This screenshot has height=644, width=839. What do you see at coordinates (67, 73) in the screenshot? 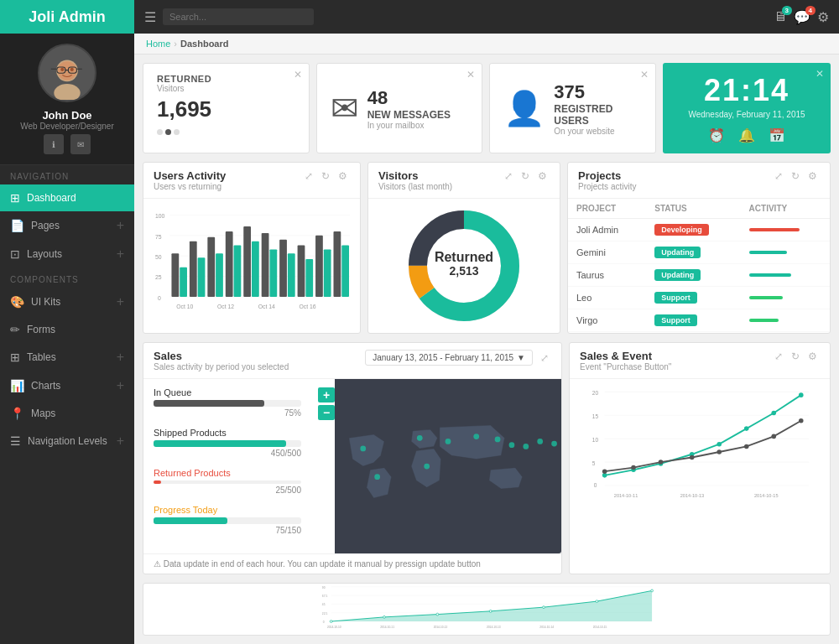
I see `avatar` at bounding box center [67, 73].